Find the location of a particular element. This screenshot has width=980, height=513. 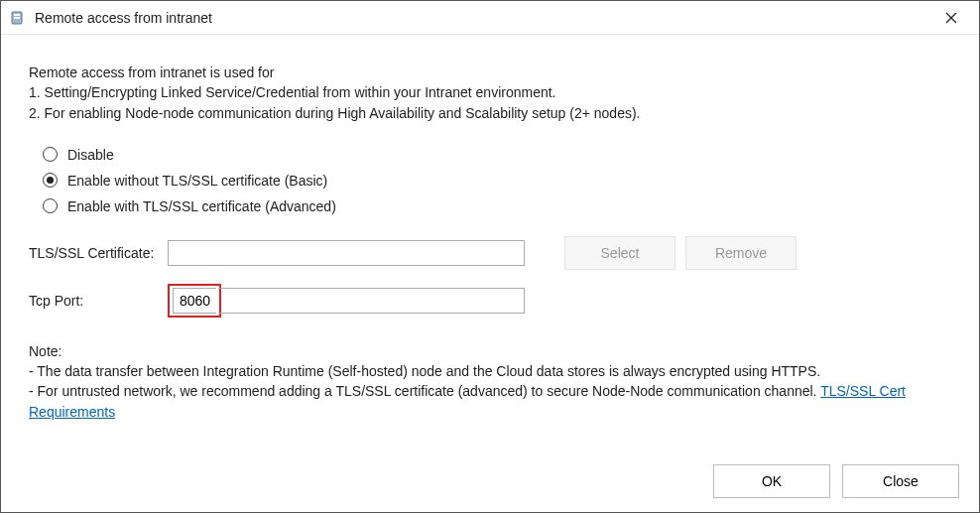

tcp-port-highlight is located at coordinates (194, 301).